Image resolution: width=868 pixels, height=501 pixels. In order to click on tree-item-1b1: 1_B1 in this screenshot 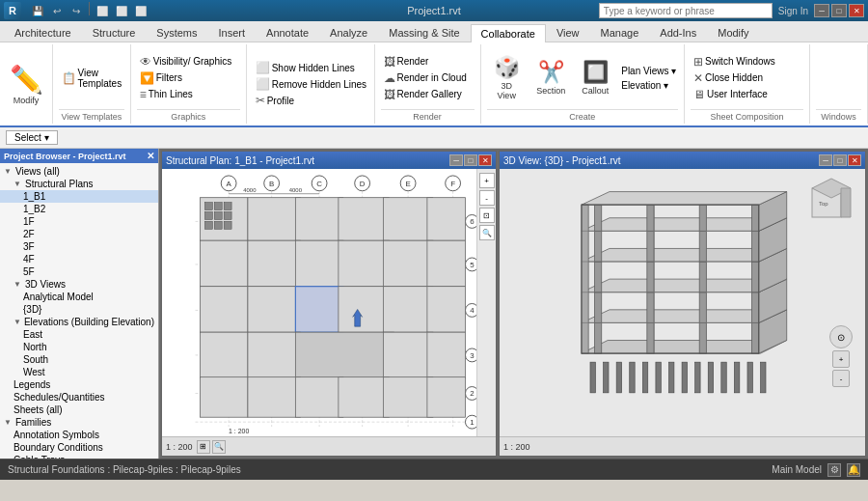, I will do `click(79, 197)`.